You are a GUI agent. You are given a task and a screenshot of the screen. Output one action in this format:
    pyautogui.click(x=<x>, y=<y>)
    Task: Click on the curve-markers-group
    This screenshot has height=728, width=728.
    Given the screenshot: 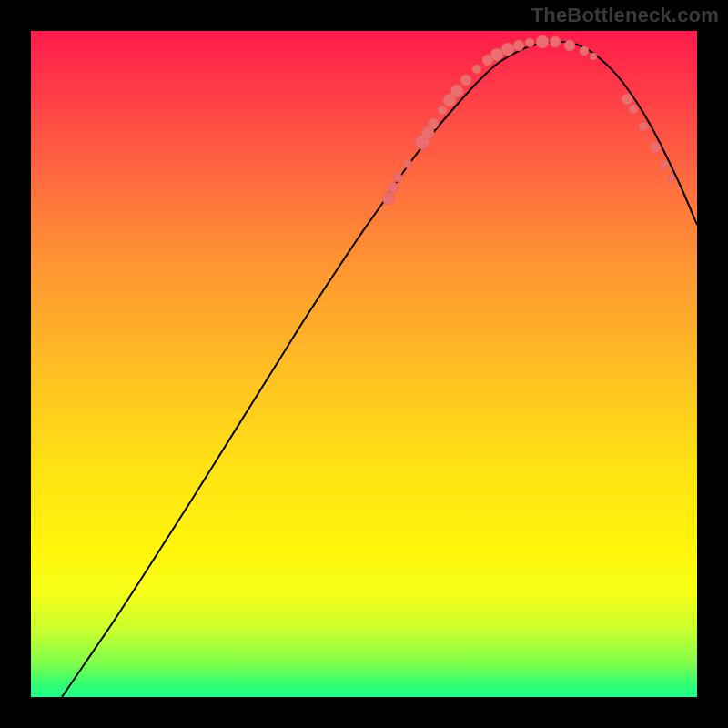 What is the action you would take?
    pyautogui.click(x=529, y=120)
    